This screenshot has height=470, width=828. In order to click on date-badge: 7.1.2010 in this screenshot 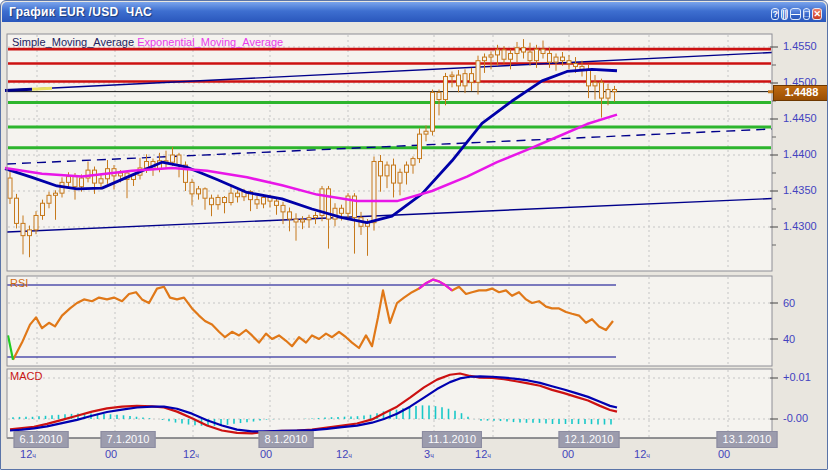, I will do `click(128, 440)`.